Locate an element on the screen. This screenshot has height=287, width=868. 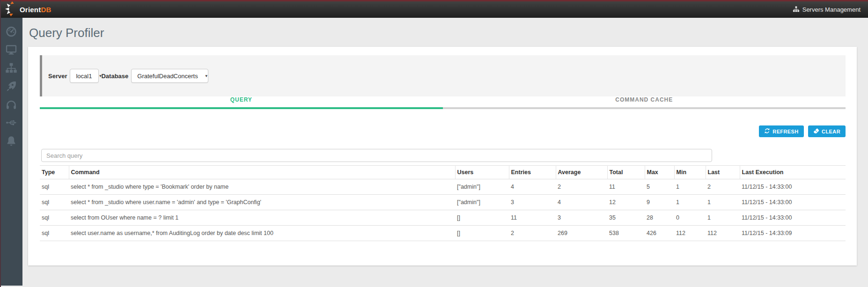
bell-icon is located at coordinates (11, 141).